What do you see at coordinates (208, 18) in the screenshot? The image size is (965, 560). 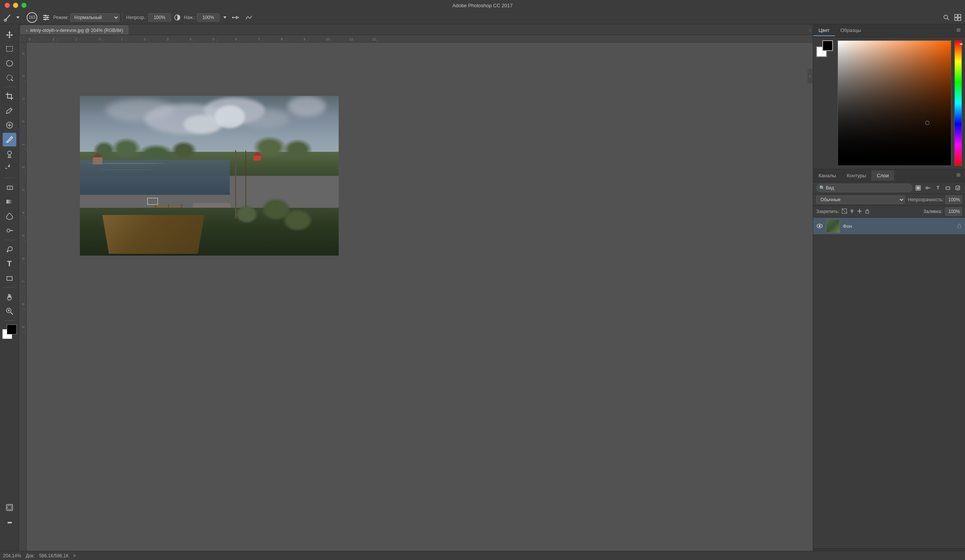 I see `flow-input` at bounding box center [208, 18].